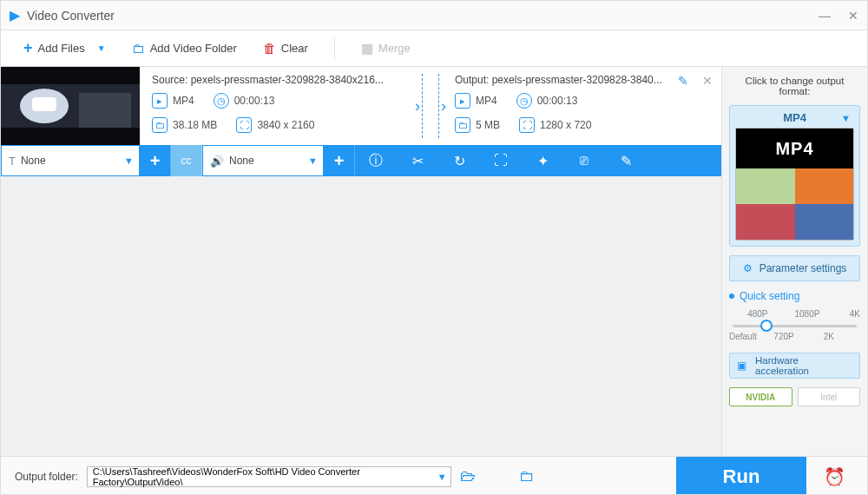 The width and height of the screenshot is (868, 495). What do you see at coordinates (70, 106) in the screenshot?
I see `video-thumbnail` at bounding box center [70, 106].